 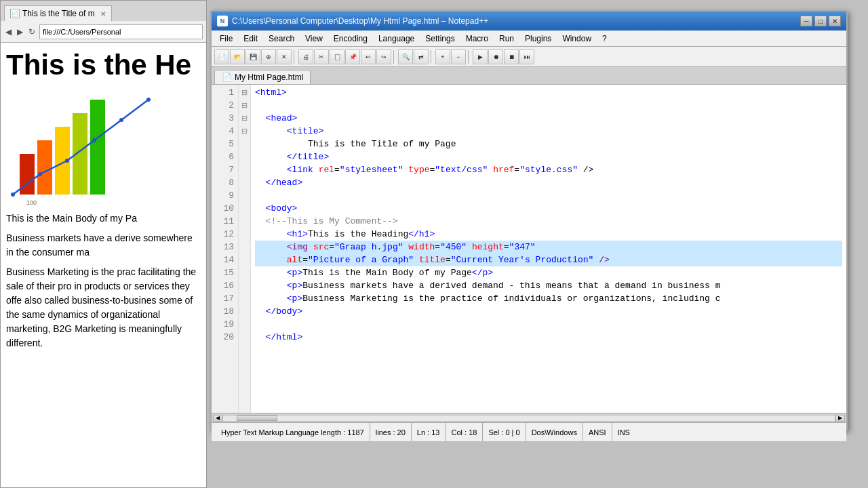 I want to click on browser-body-p1: This is the Main Body of my Pa, so click(x=103, y=218).